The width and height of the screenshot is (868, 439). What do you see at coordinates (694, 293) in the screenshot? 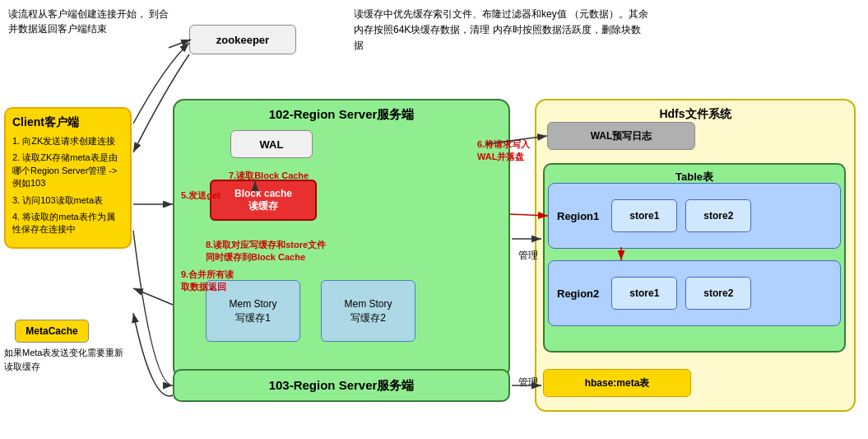
I see `region2-box: Region2 store1 store2` at bounding box center [694, 293].